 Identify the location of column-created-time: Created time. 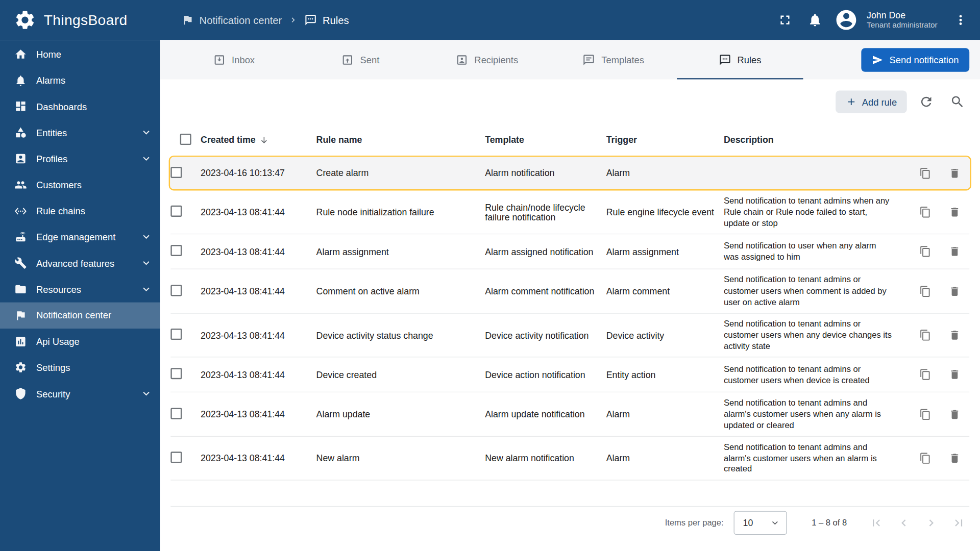
(258, 140).